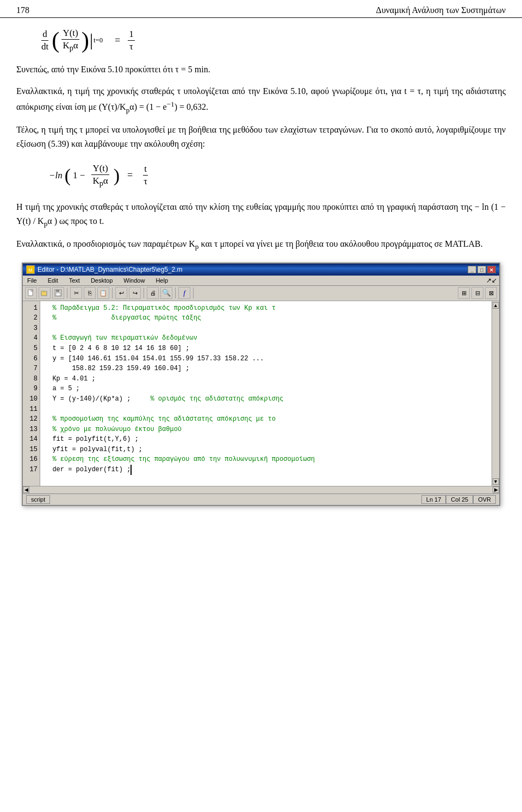 The image size is (522, 812). Describe the element at coordinates (58, 293) in the screenshot. I see `toolbar-save-button` at that location.